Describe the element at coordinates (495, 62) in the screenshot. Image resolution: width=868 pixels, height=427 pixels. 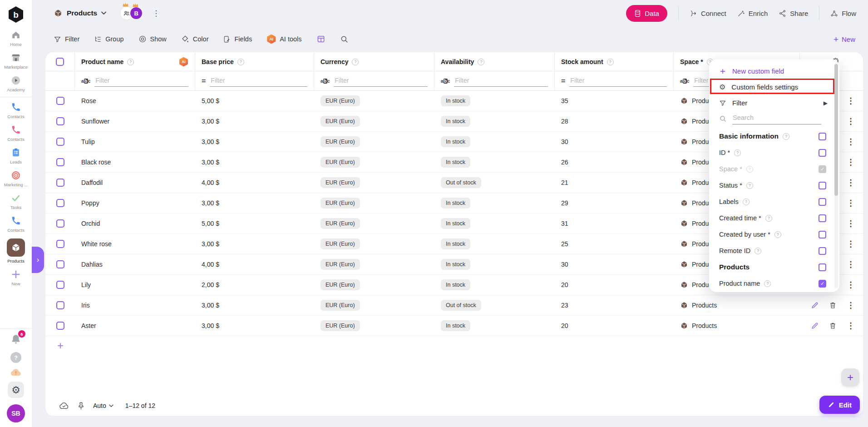
I see `column-header-availability: Availability ?` at that location.